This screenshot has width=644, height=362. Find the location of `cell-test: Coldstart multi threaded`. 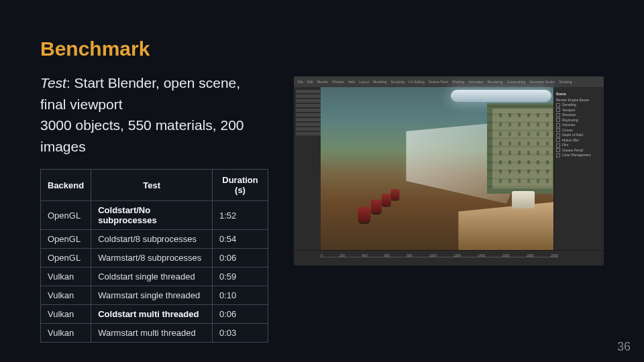

cell-test: Coldstart multi threaded is located at coordinates (152, 314).